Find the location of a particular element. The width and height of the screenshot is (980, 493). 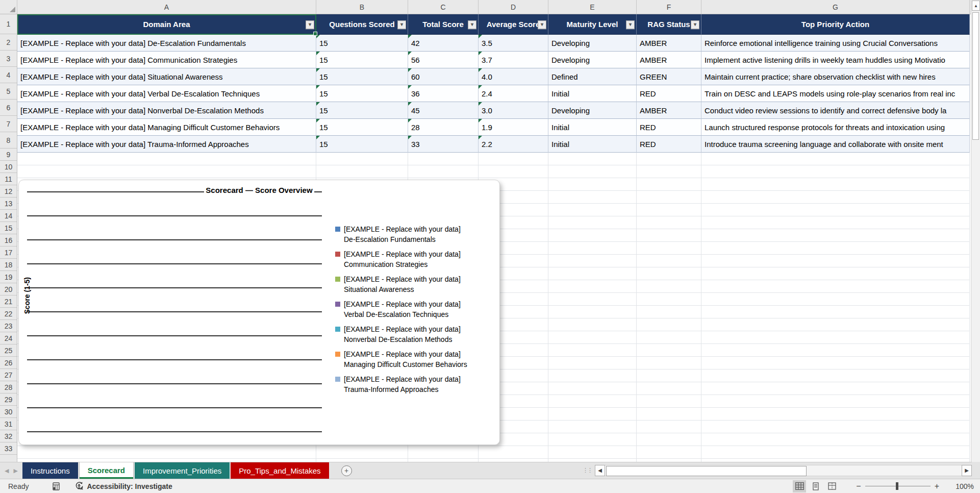

vertical-scrollbar: ▲ is located at coordinates (975, 231).